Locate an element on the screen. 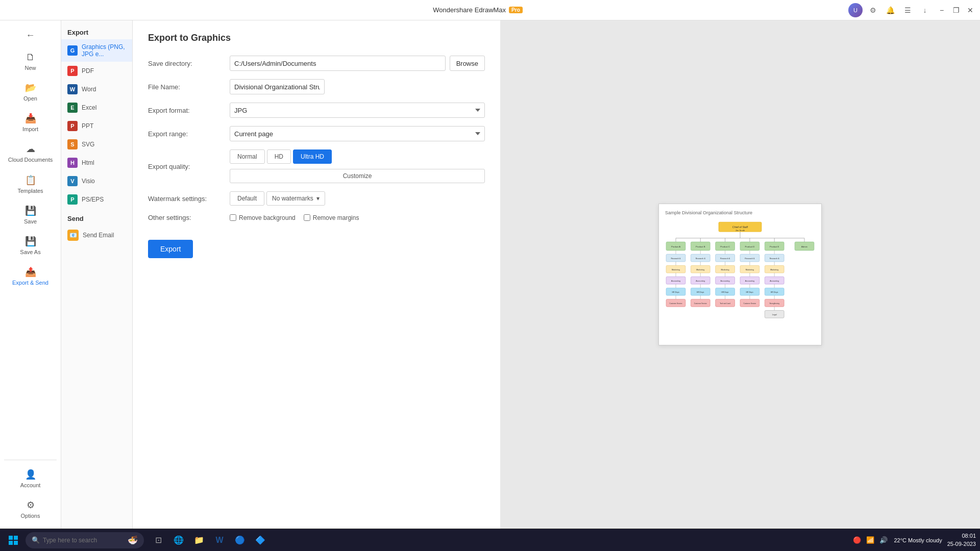 This screenshot has height=551, width=980. svg-text: Research & is located at coordinates (725, 259).